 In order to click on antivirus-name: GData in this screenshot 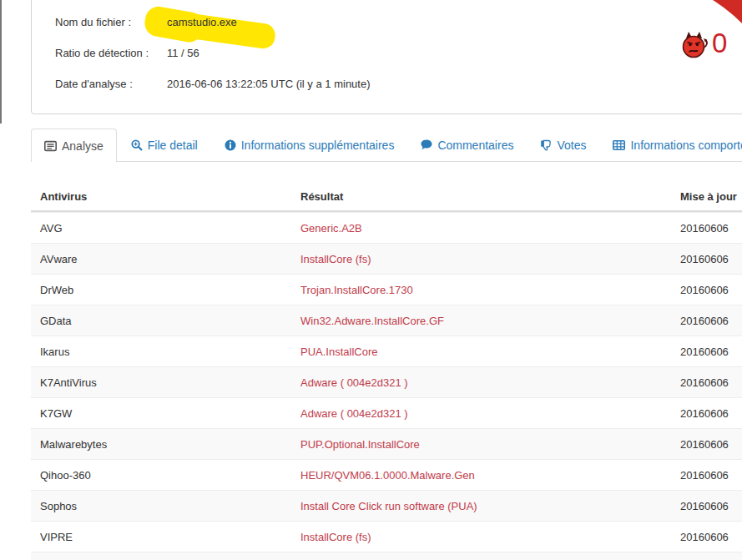, I will do `click(165, 320)`.